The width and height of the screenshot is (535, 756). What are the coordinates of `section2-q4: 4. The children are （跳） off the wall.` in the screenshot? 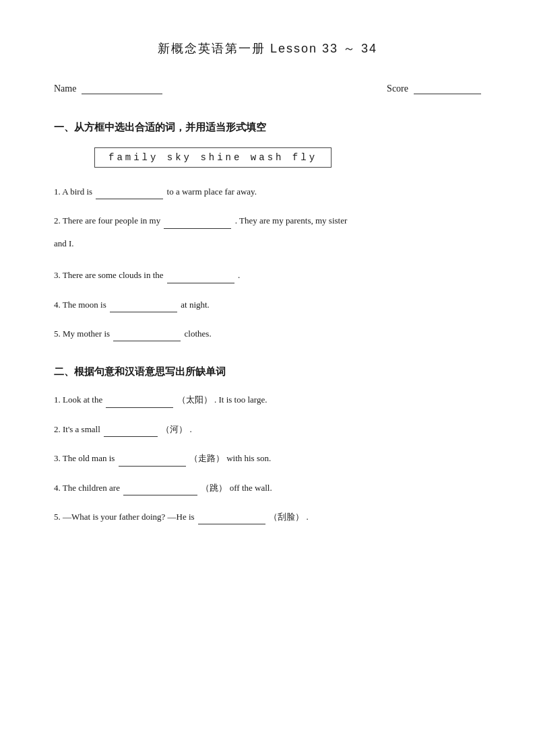 It's located at (268, 487).